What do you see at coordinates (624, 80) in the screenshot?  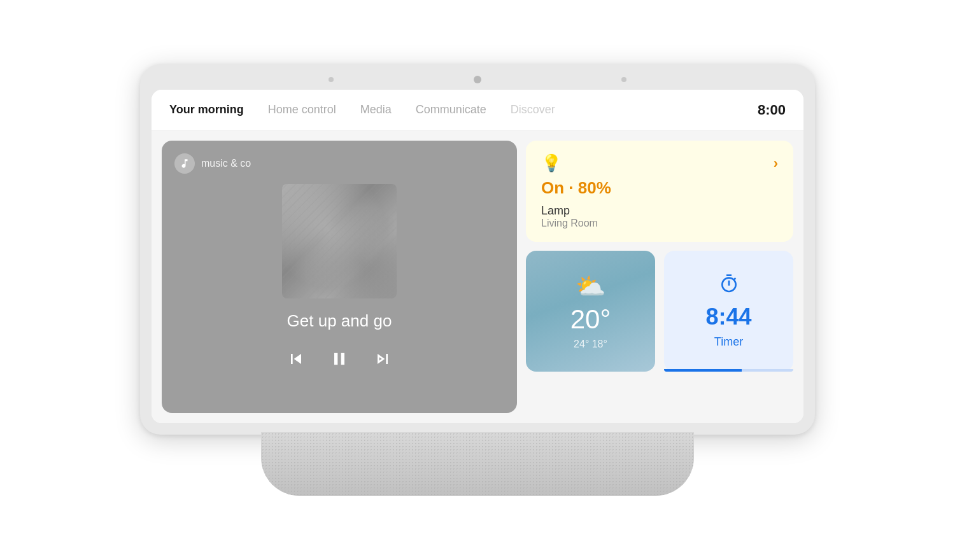 I see `right-dot` at bounding box center [624, 80].